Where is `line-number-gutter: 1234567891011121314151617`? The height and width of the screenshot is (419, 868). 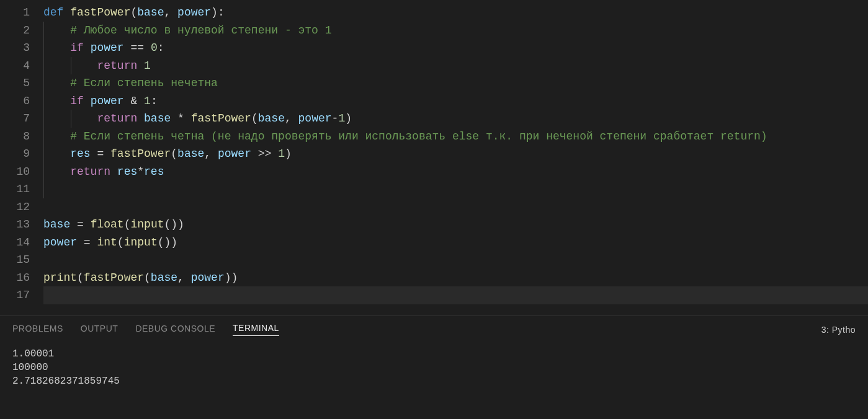 line-number-gutter: 1234567891011121314151617 is located at coordinates (22, 154).